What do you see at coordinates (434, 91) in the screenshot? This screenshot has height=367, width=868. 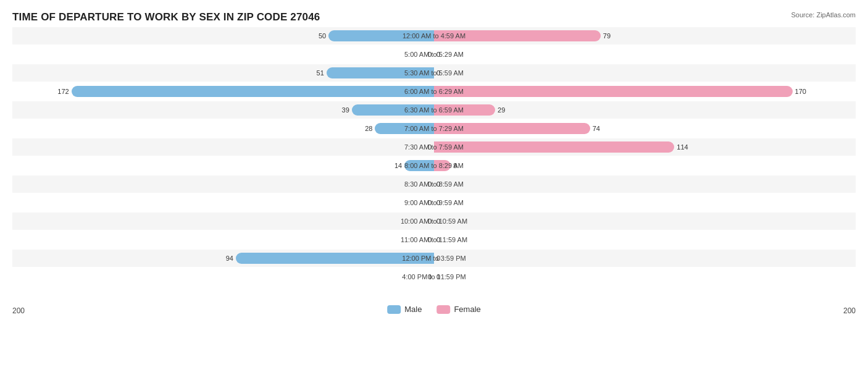 I see `table-row: 172 6:00 AM to 6:29 AM 170` at bounding box center [434, 91].